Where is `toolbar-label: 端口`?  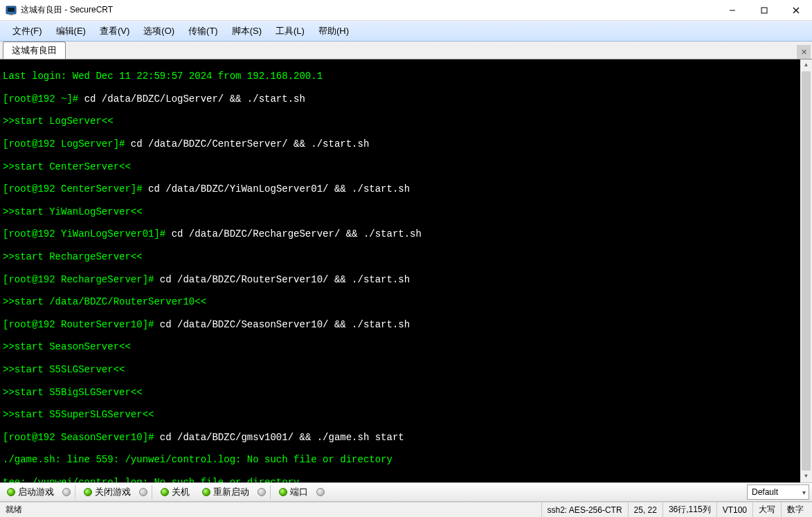
toolbar-label: 端口 is located at coordinates (299, 492).